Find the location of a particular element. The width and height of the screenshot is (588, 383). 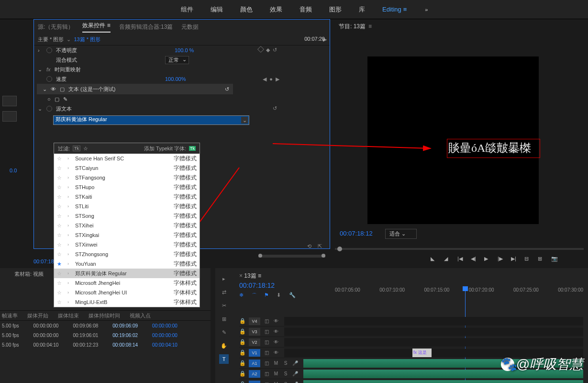

menu-item: 音频 is located at coordinates (306, 10).